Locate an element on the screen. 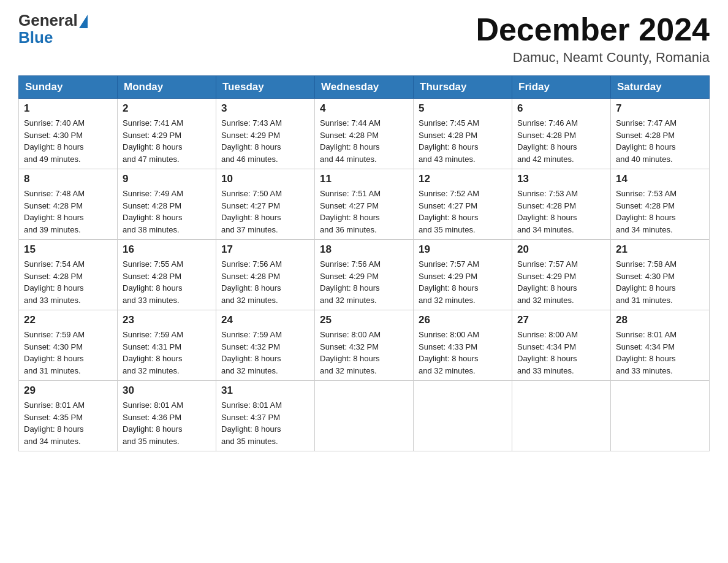 The image size is (728, 563). day-info: Sunrise: 7:57 AM Sunset: 4:29 PM Dayligh… is located at coordinates (561, 282).